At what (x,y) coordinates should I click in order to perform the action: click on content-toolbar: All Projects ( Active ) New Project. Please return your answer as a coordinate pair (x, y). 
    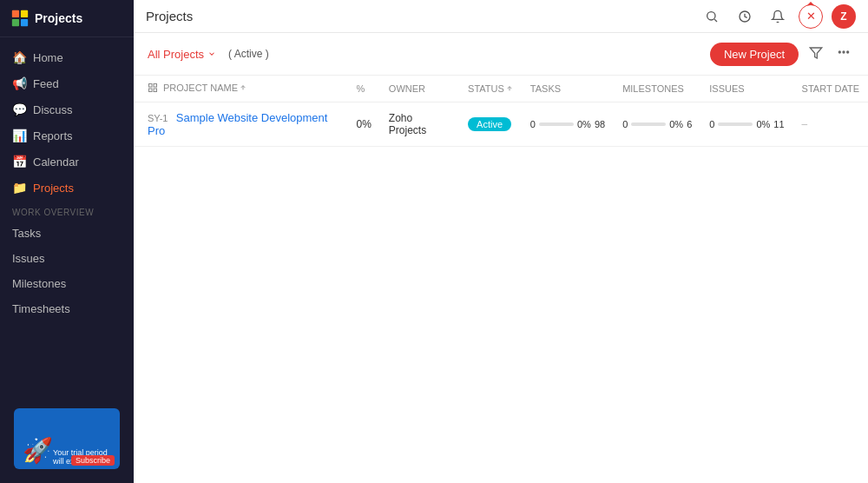
    Looking at the image, I should click on (501, 54).